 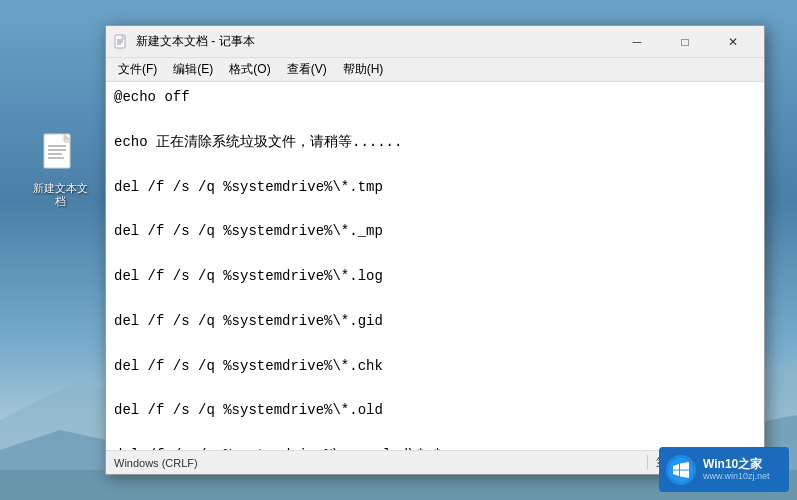 I want to click on win10-watermark: Win10之家 www.win10zj.net, so click(x=724, y=470).